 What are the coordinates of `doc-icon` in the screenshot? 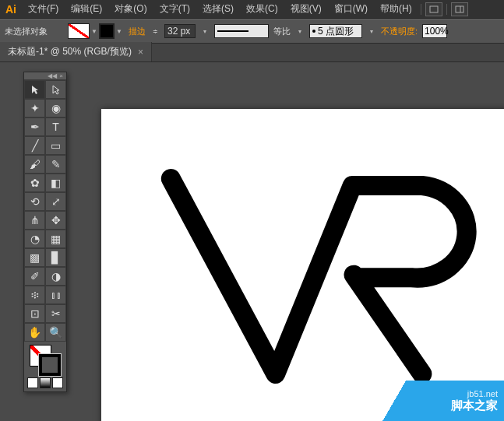 It's located at (434, 9).